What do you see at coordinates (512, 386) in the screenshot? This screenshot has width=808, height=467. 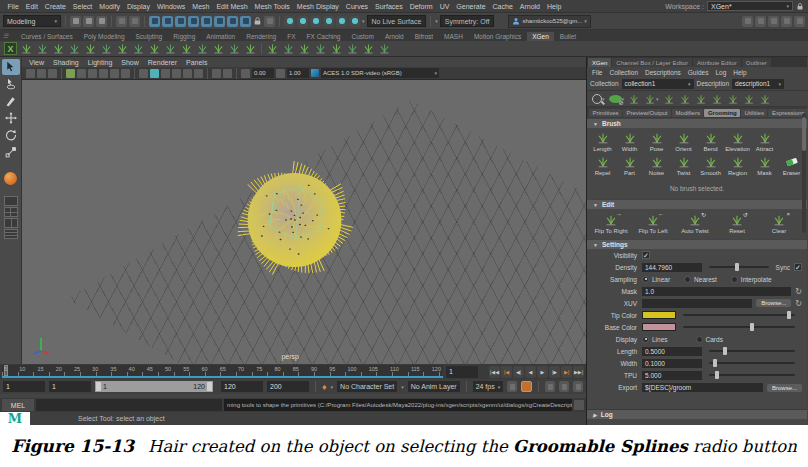 I see `playback-loop-icon` at bounding box center [512, 386].